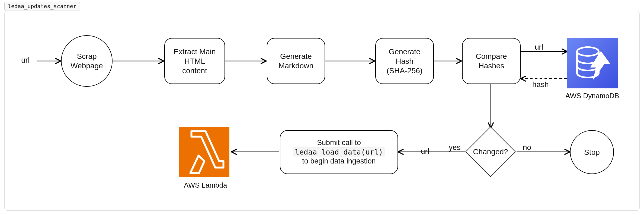  What do you see at coordinates (206, 185) in the screenshot?
I see `aws-lambda-caption: AWS Lambda` at bounding box center [206, 185].